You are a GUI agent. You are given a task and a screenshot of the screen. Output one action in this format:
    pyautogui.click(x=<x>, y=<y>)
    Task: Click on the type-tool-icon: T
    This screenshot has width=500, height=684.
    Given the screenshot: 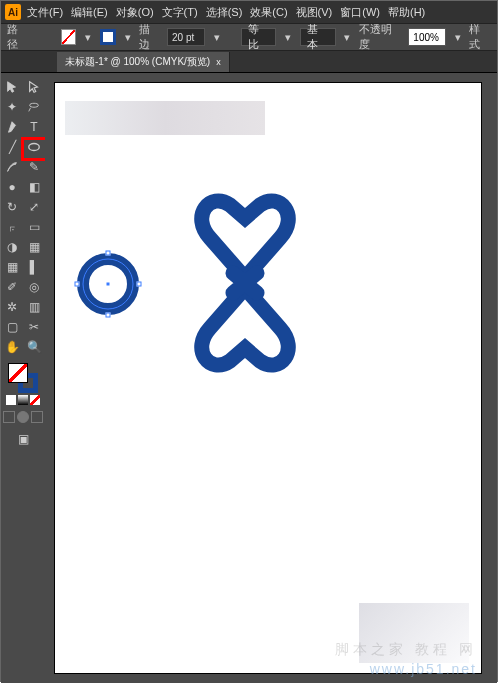 What is the action you would take?
    pyautogui.click(x=34, y=127)
    